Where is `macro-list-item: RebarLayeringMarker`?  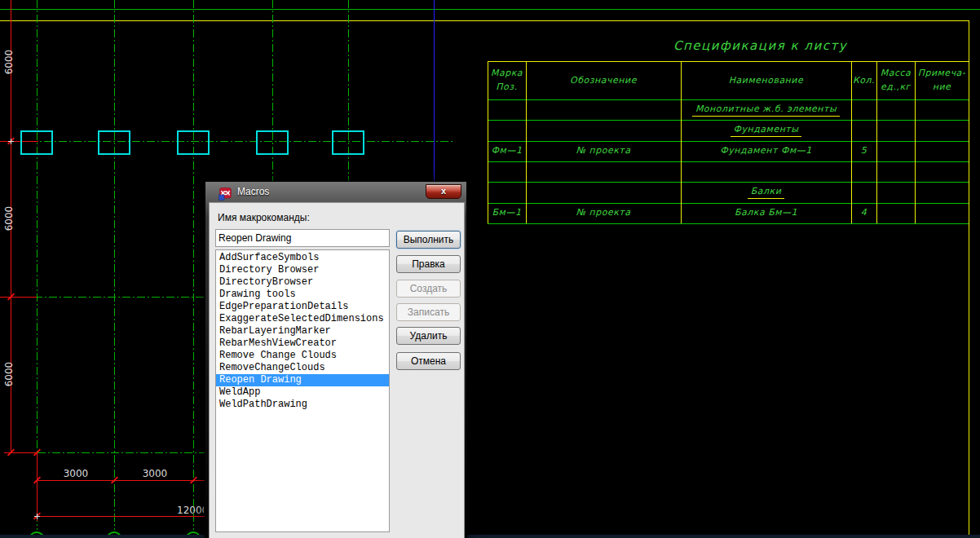 macro-list-item: RebarLayeringMarker is located at coordinates (302, 331).